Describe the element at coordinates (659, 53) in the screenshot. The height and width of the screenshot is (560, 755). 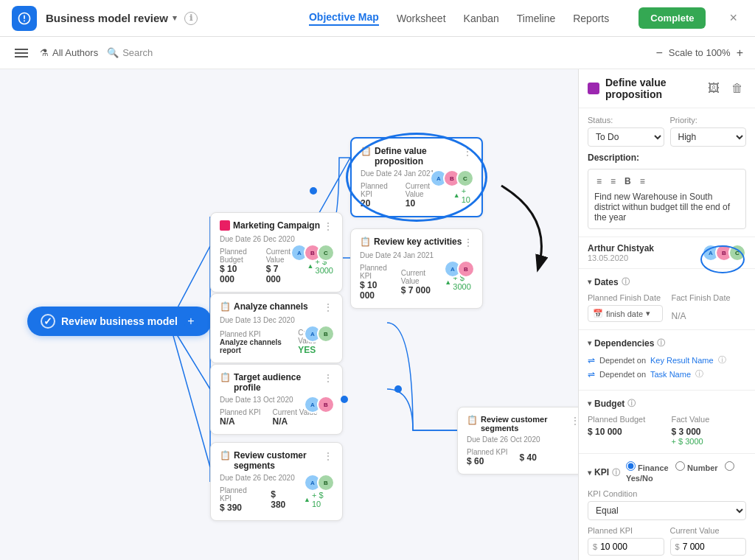
I see `zoom-out-button: −` at that location.